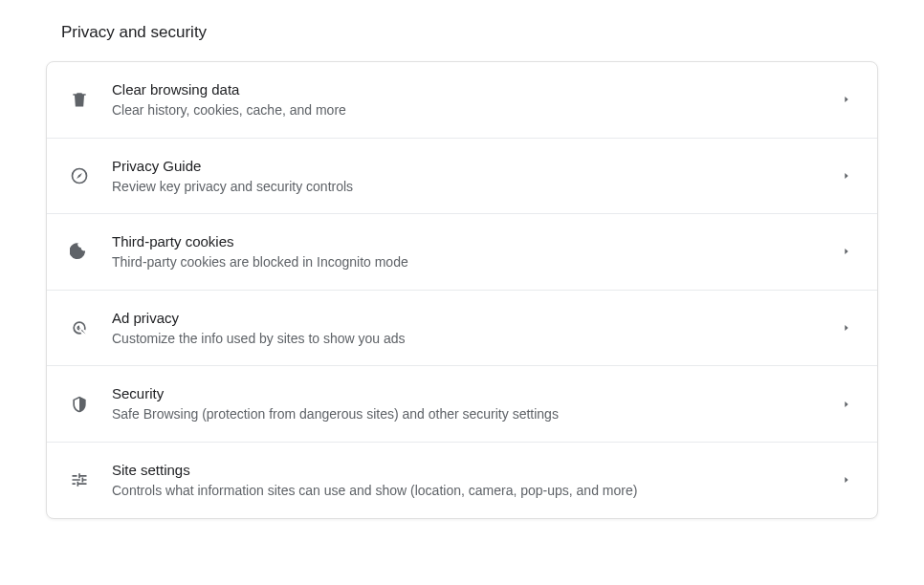 The width and height of the screenshot is (924, 585). What do you see at coordinates (79, 328) in the screenshot?
I see `target-cursor-icon` at bounding box center [79, 328].